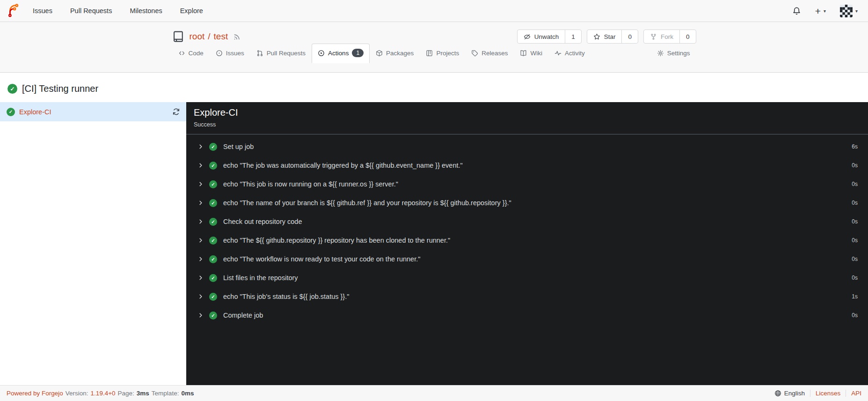 This screenshot has width=868, height=401. Describe the element at coordinates (338, 53) in the screenshot. I see `tab-actions-label: Actions` at that location.